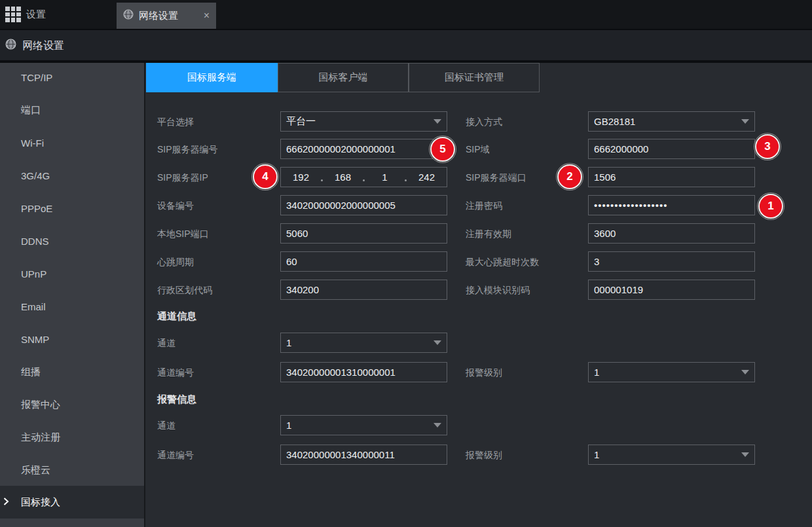 The image size is (812, 527). What do you see at coordinates (72, 405) in the screenshot?
I see `sidebar-item-alarm-center: 报警中心` at bounding box center [72, 405].